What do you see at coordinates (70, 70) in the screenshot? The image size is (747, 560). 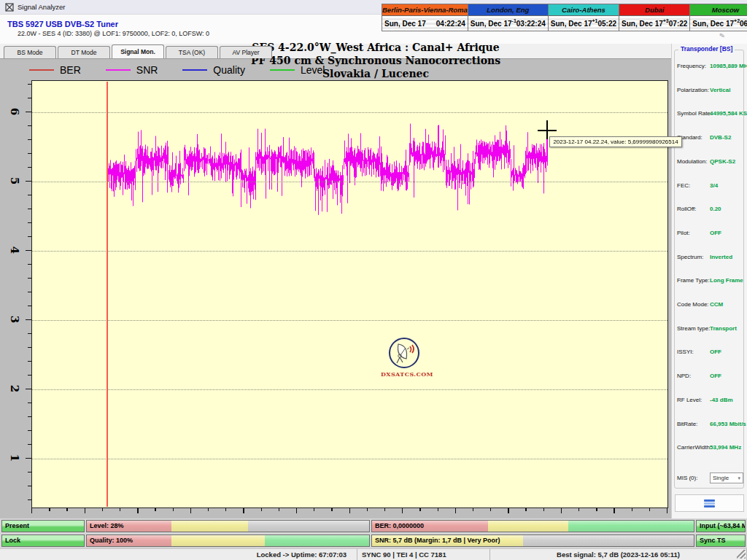 I see `legend-label: BER` at bounding box center [70, 70].